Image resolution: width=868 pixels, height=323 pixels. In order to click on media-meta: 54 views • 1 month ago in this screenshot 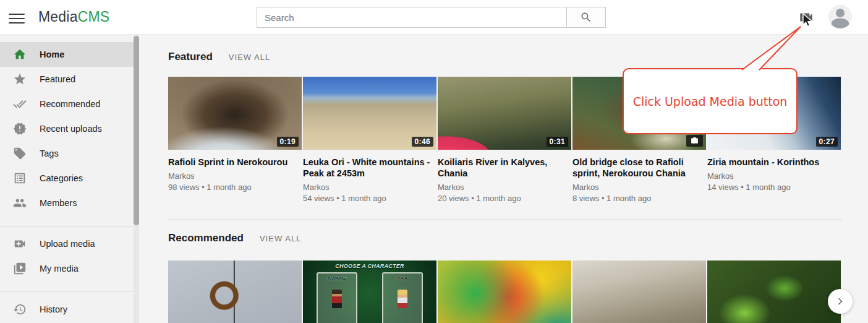, I will do `click(370, 198)`.